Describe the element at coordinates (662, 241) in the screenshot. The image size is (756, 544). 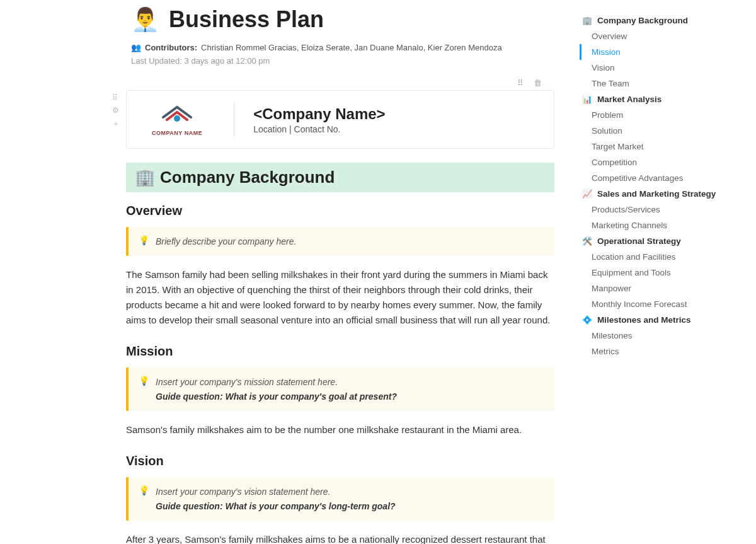
I see `toc-section-operational-strategy: 🛠️ Operational Strategy` at that location.